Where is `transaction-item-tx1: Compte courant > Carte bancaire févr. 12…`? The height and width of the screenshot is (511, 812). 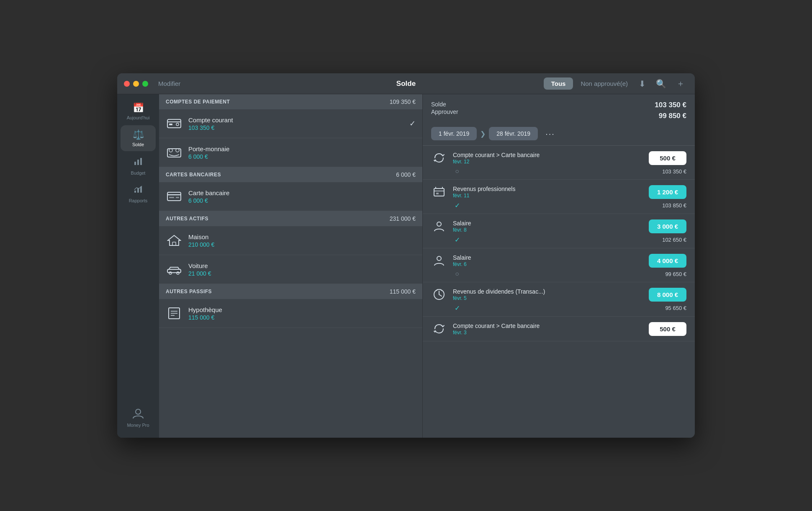
transaction-item-tx1: Compte courant > Carte bancaire févr. 12… is located at coordinates (559, 163).